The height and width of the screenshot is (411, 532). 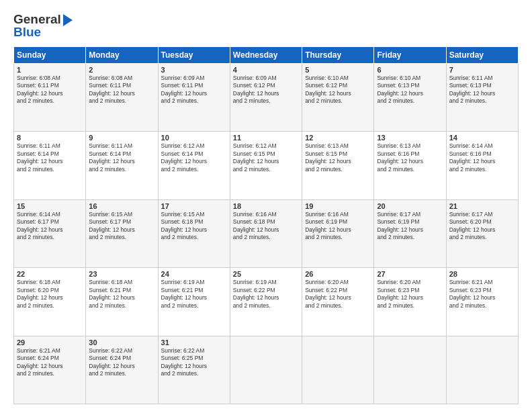 What do you see at coordinates (43, 26) in the screenshot?
I see `logo: General Blue` at bounding box center [43, 26].